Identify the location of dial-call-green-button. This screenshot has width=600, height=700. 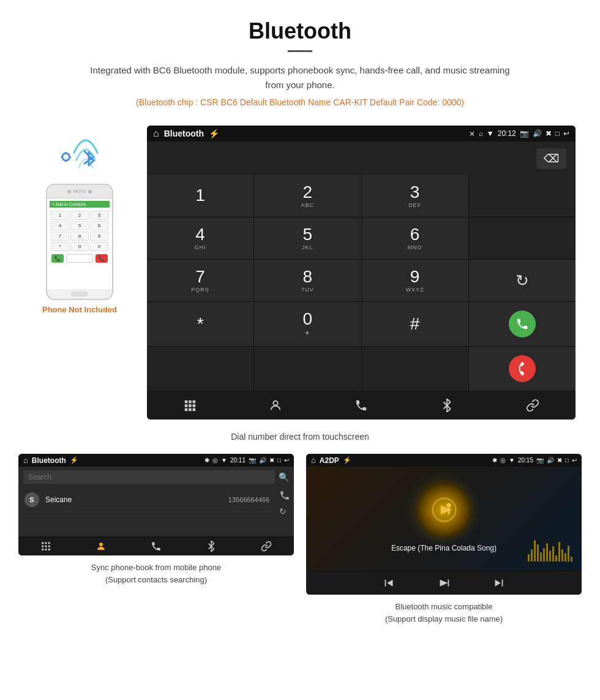
(522, 324).